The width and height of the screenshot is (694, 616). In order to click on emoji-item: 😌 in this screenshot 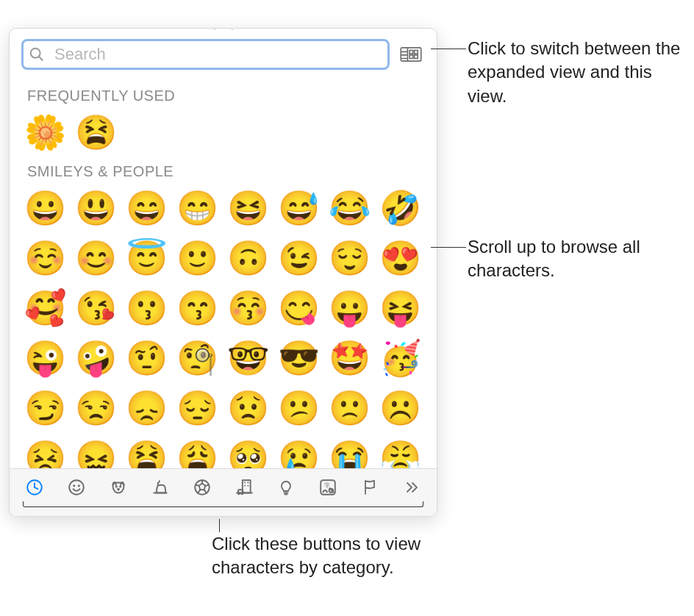, I will do `click(350, 258)`.